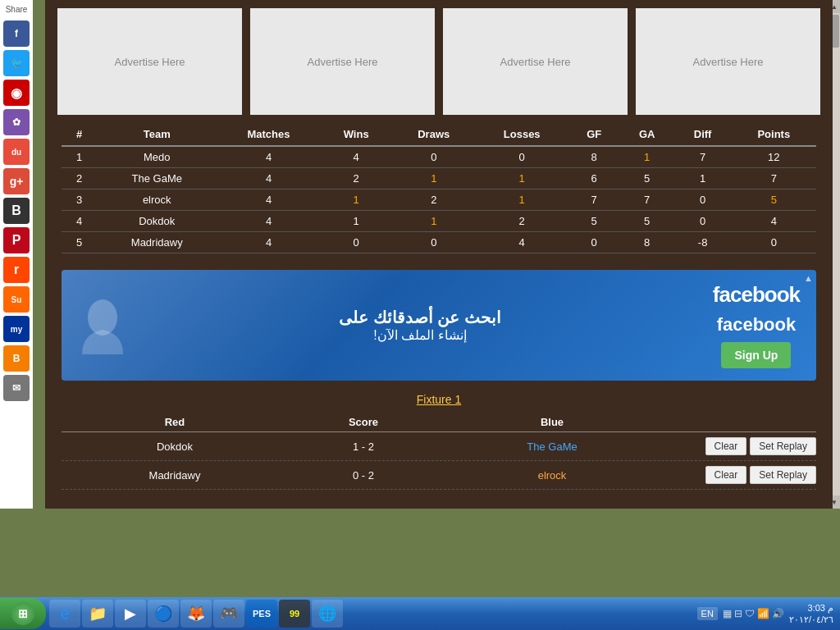 This screenshot has height=630, width=840. Describe the element at coordinates (522, 135) in the screenshot. I see `col-losses: Losses` at that location.